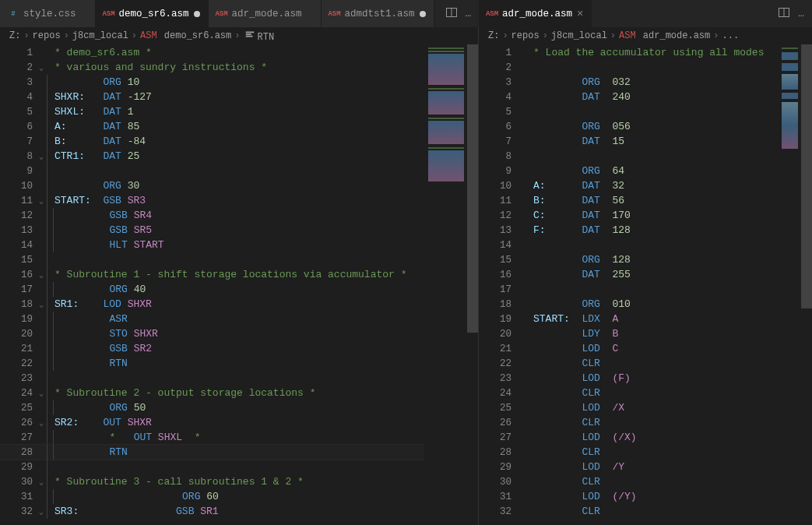 The height and width of the screenshot is (525, 812). Describe the element at coordinates (212, 245) in the screenshot. I see `code-line: 14 HLT START` at that location.